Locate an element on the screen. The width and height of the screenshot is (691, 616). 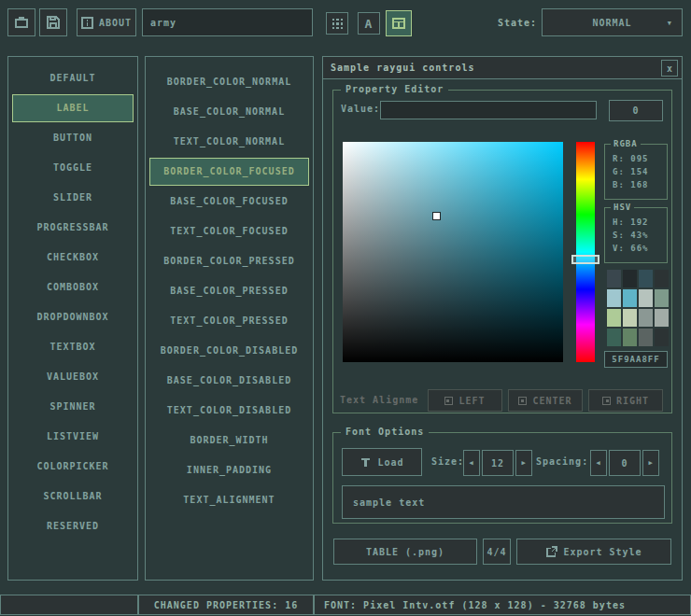
properties-list-item: TEXT_COLOR_DISABLED is located at coordinates (230, 411).